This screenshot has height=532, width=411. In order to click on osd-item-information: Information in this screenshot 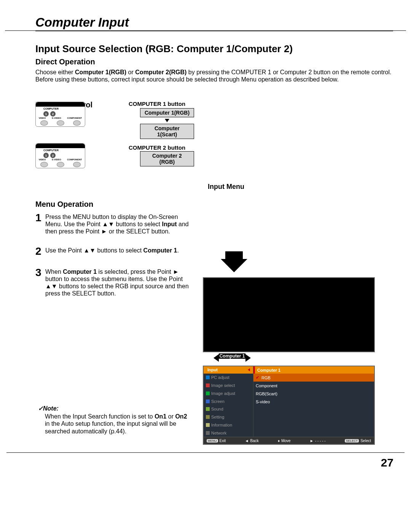, I will do `click(228, 425)`.